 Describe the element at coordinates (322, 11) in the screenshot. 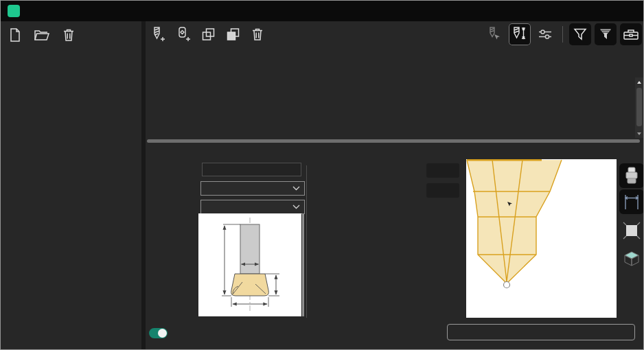

I see `title-bar` at that location.